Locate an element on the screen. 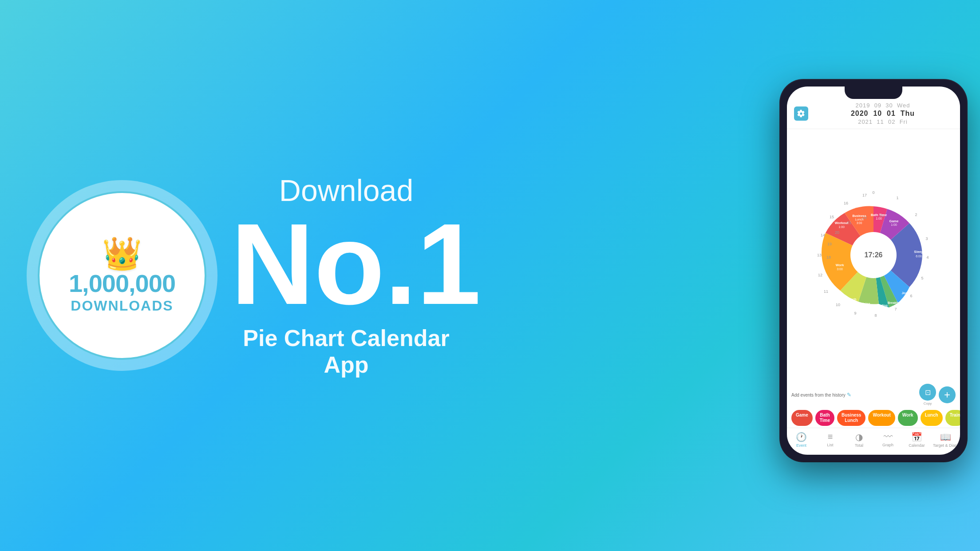 The image size is (980, 551). chip-work: Work is located at coordinates (908, 418).